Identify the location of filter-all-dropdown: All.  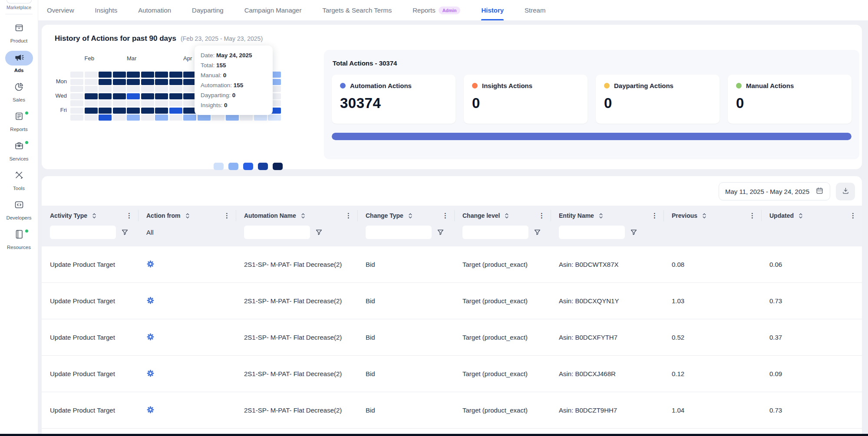
(150, 233).